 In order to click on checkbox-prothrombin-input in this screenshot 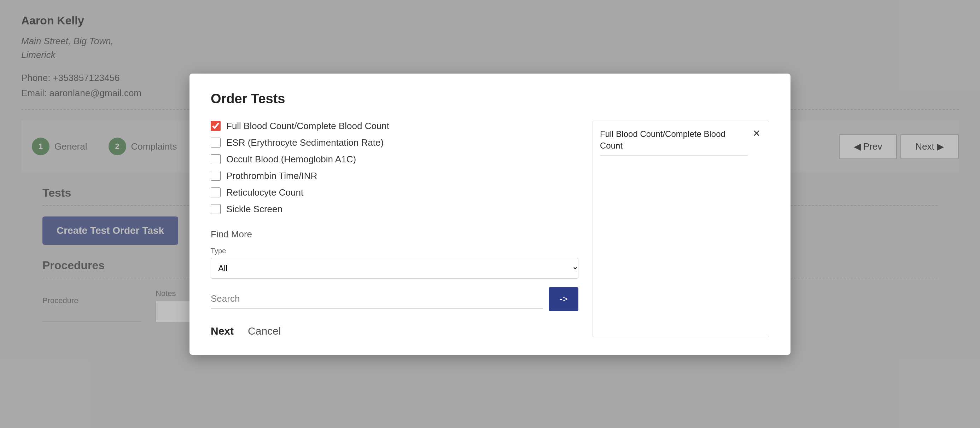, I will do `click(216, 176)`.